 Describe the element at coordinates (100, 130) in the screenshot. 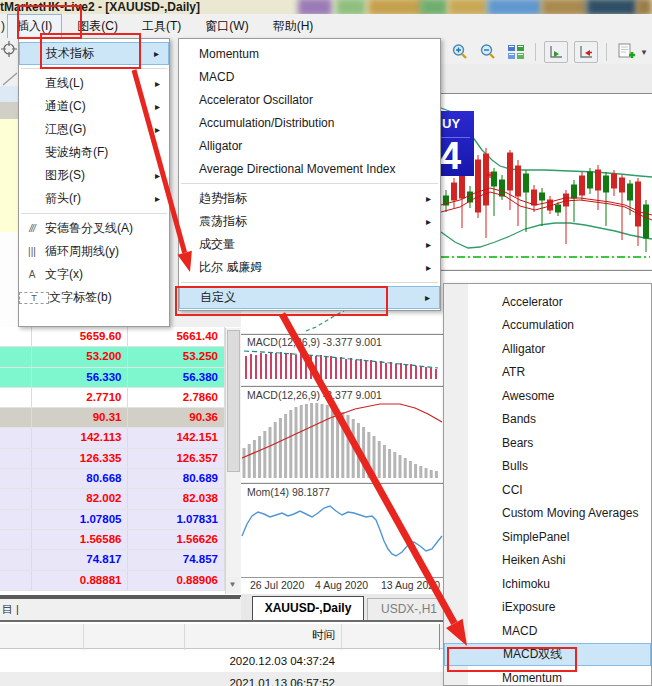

I see `menu-item-label: 江恩(G)` at that location.